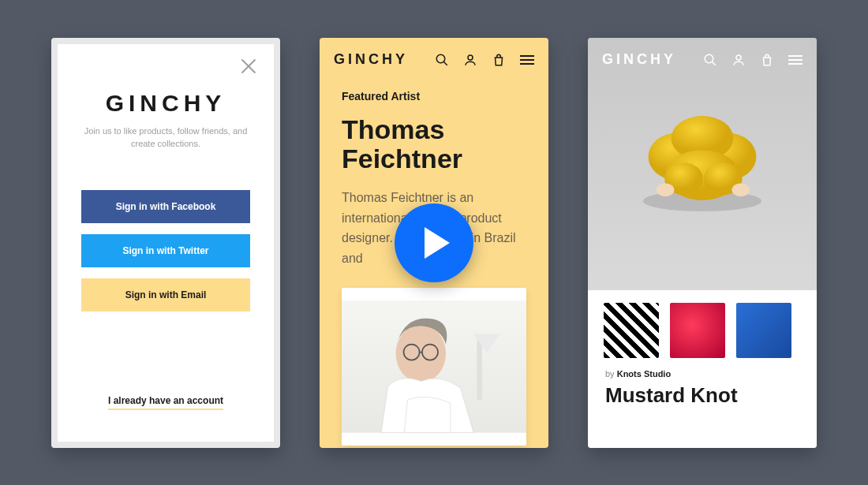  What do you see at coordinates (434, 96) in the screenshot?
I see `artist-eyebrow: Featured Artist` at bounding box center [434, 96].